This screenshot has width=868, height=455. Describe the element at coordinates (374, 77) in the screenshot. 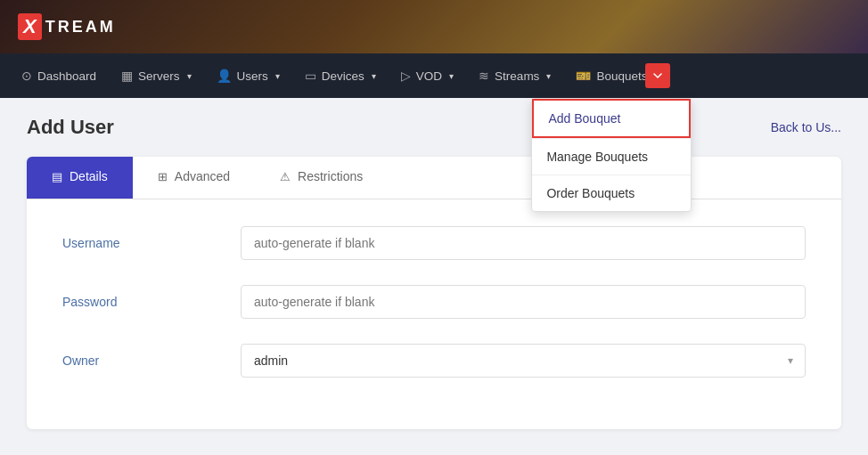

I see `devices-chevron-icon: ▾` at that location.